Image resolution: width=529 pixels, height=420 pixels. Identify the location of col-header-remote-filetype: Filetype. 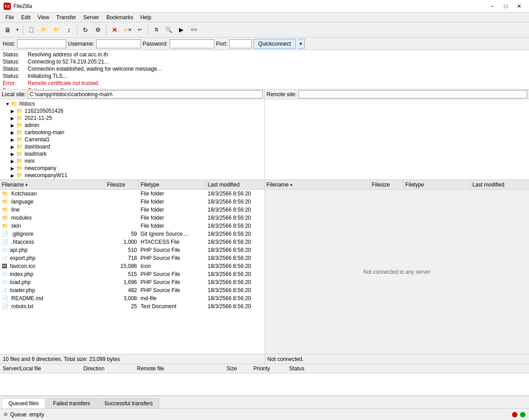
(437, 184).